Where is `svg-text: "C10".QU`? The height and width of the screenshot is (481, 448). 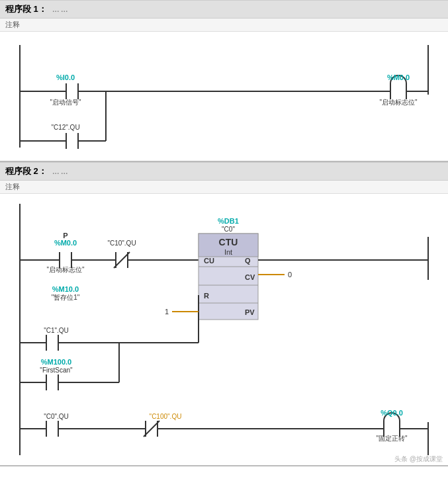 svg-text: "C10".QU is located at coordinates (122, 243).